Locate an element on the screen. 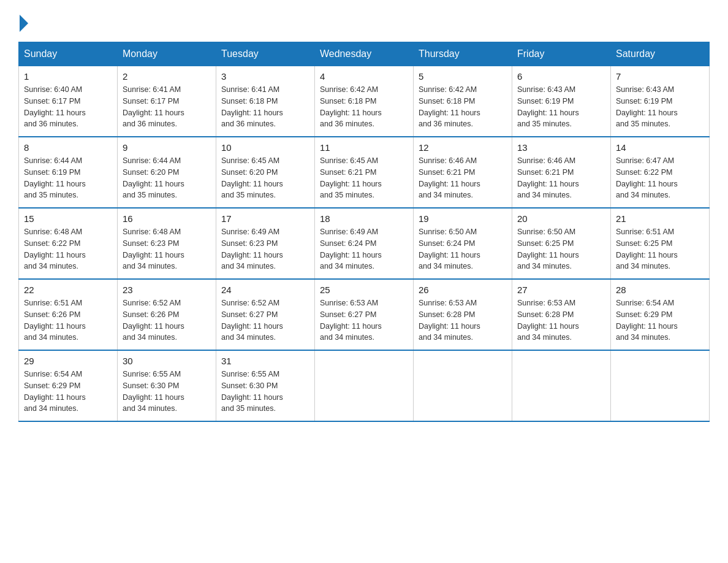  day-info: Sunrise: 6:47 AM Sunset: 6:22 PM Dayligh… is located at coordinates (660, 178).